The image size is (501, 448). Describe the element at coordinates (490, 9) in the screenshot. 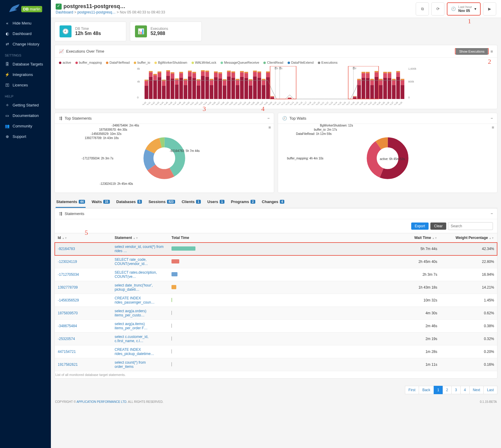

I see `play-button: ▶` at that location.